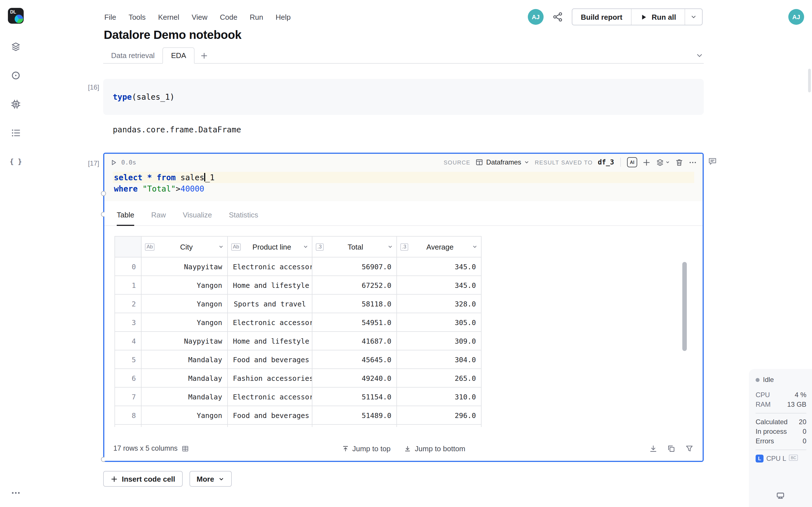 Image resolution: width=812 pixels, height=507 pixels. Describe the element at coordinates (646, 162) in the screenshot. I see `add-cell-icon` at that location.